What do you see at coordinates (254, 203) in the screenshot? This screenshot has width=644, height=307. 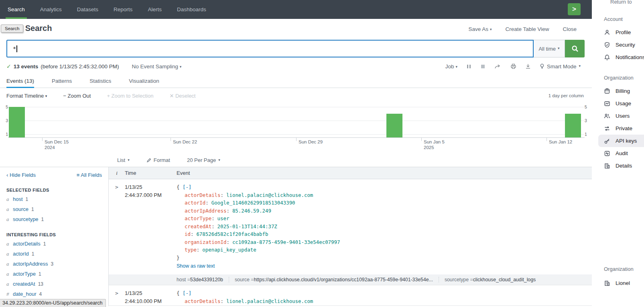 I see `json-value: Google_114602629918513043390` at bounding box center [254, 203].